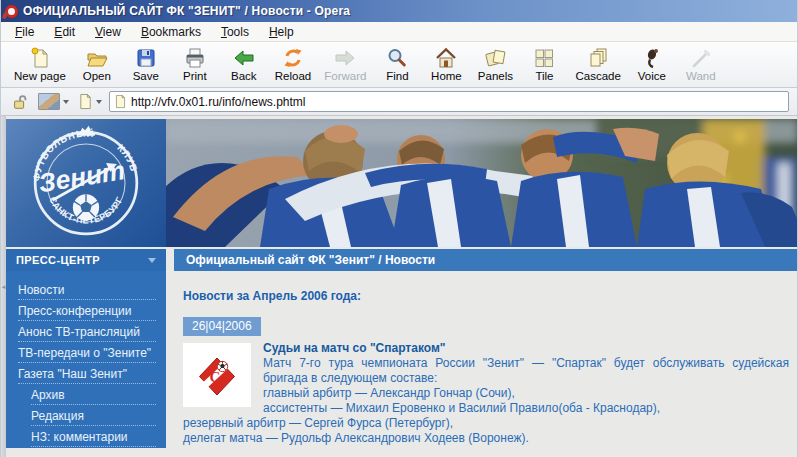  What do you see at coordinates (12, 12) in the screenshot?
I see `opera-logo-icon` at bounding box center [12, 12].